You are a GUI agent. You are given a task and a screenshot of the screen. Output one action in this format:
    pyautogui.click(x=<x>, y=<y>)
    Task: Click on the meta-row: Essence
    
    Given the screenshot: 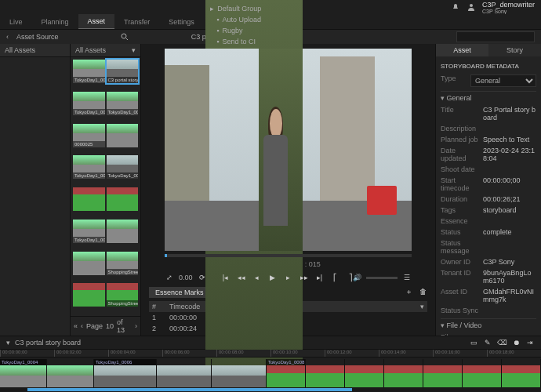 What is the action you would take?
    pyautogui.click(x=488, y=221)
    